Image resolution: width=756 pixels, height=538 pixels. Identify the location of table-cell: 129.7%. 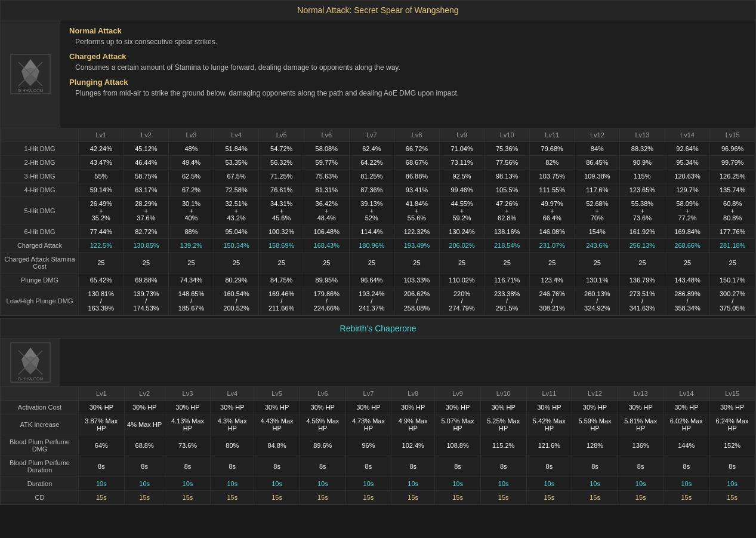
(687, 190).